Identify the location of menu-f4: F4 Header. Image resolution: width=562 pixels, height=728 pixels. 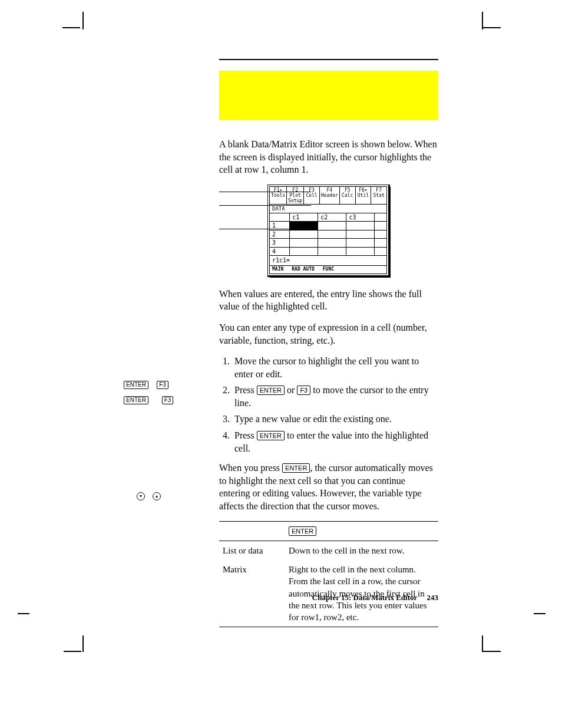
(330, 196).